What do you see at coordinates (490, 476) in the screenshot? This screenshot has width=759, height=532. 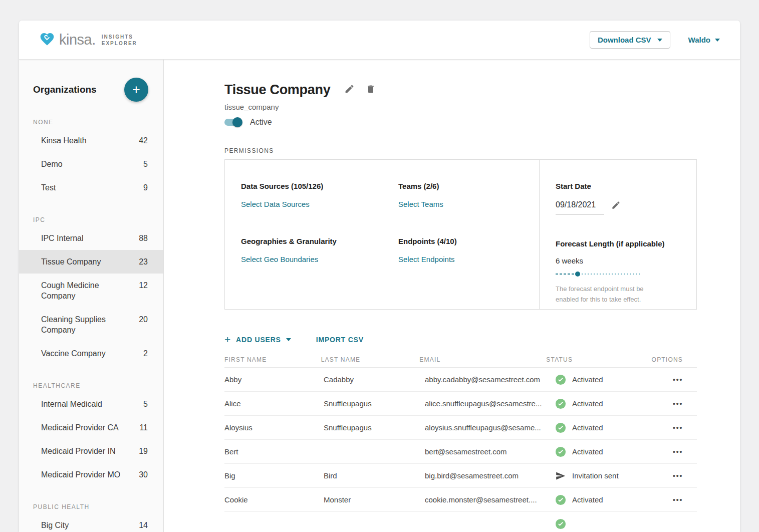 I see `cell-email: big.bird@sesamestreet.com` at bounding box center [490, 476].